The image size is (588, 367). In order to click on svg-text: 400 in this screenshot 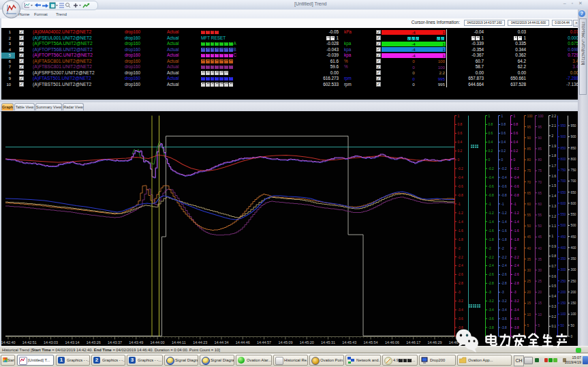, I will do `click(574, 248)`.